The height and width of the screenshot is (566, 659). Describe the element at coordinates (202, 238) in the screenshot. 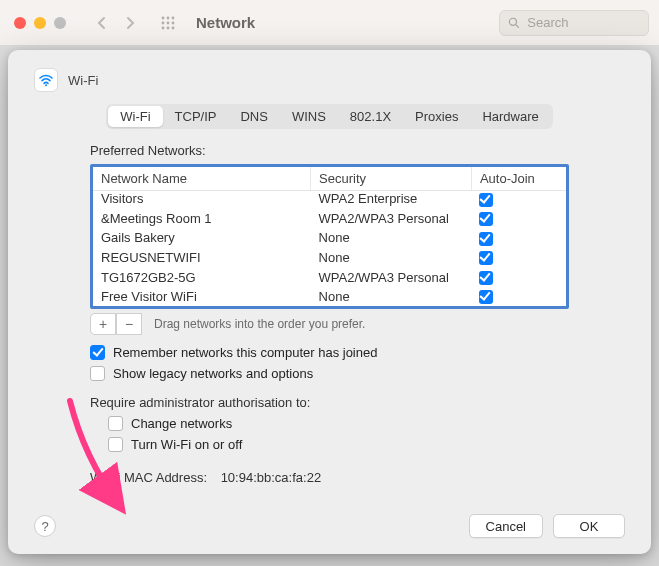

I see `network-name-cell: Gails Bakery` at that location.